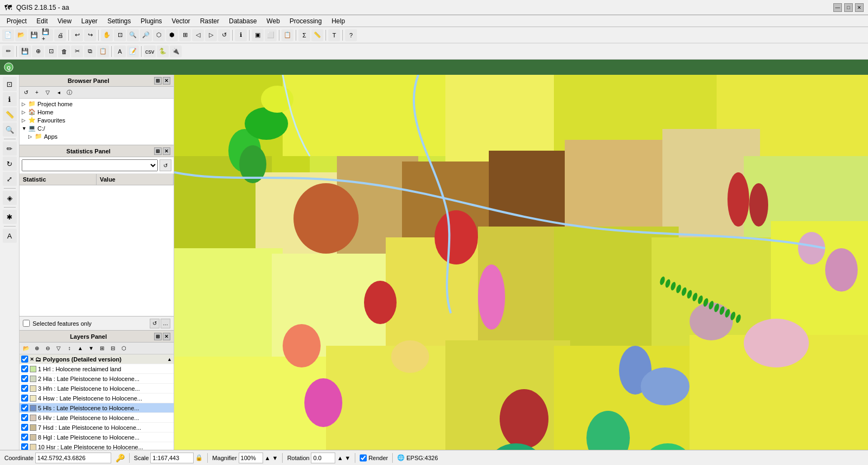 The image size is (868, 465). Describe the element at coordinates (165, 165) in the screenshot. I see `stats-compute-button: ↺` at that location.